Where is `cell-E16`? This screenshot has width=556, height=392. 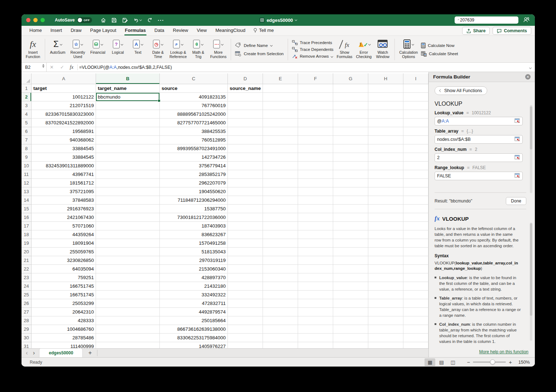
cell-E16 is located at coordinates (281, 217).